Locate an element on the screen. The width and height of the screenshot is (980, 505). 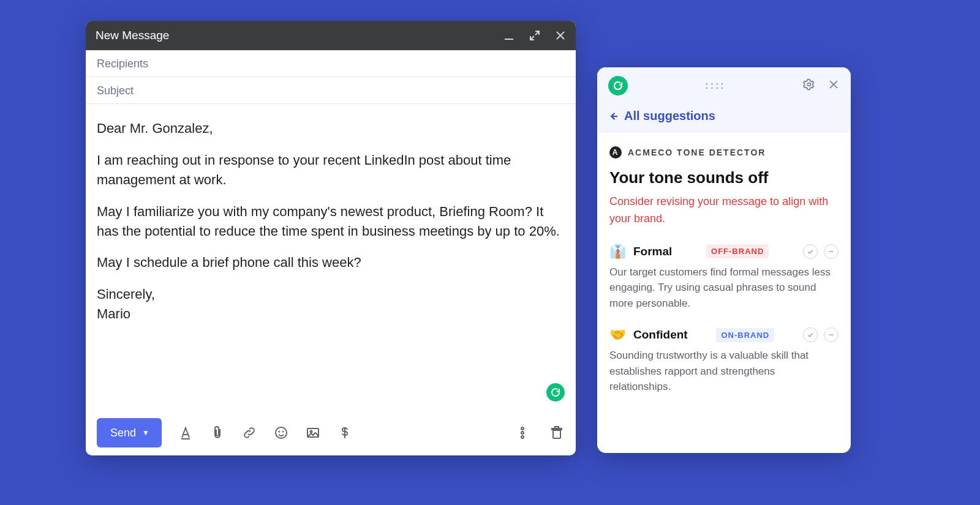
tone-name: Confident is located at coordinates (660, 335).